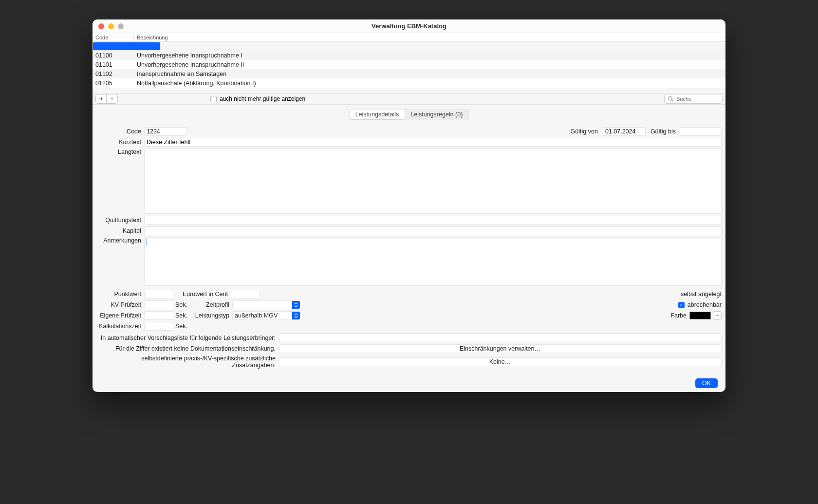 The width and height of the screenshot is (818, 504). Describe the element at coordinates (436, 114) in the screenshot. I see `tab-rules: Leistungsregeln (0)` at that location.